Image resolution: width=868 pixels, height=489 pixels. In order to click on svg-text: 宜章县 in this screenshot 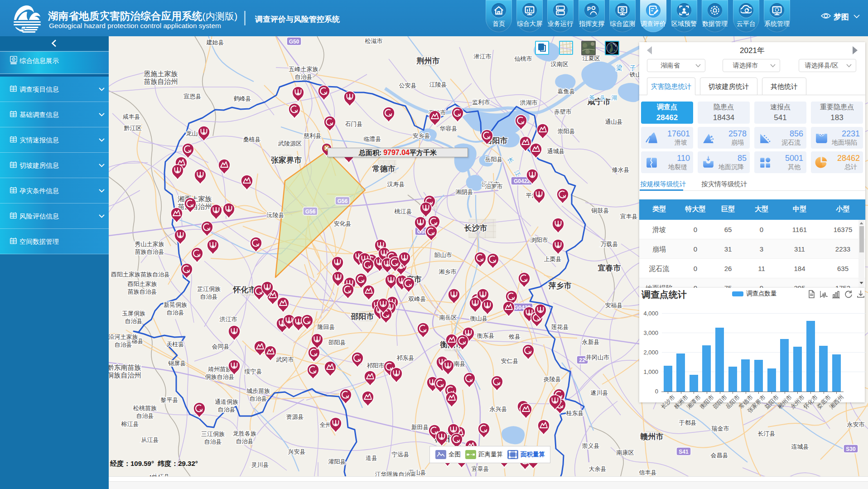, I will do `click(480, 469)`.